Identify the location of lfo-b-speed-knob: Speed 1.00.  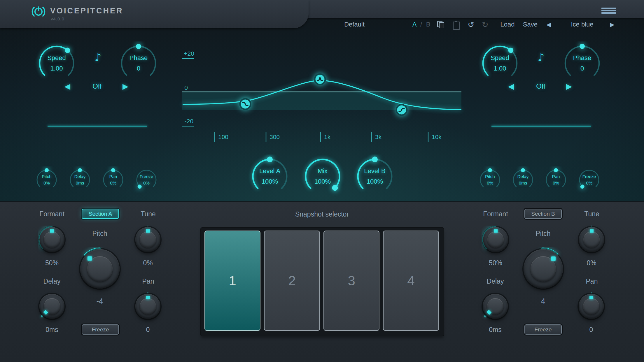
(500, 63).